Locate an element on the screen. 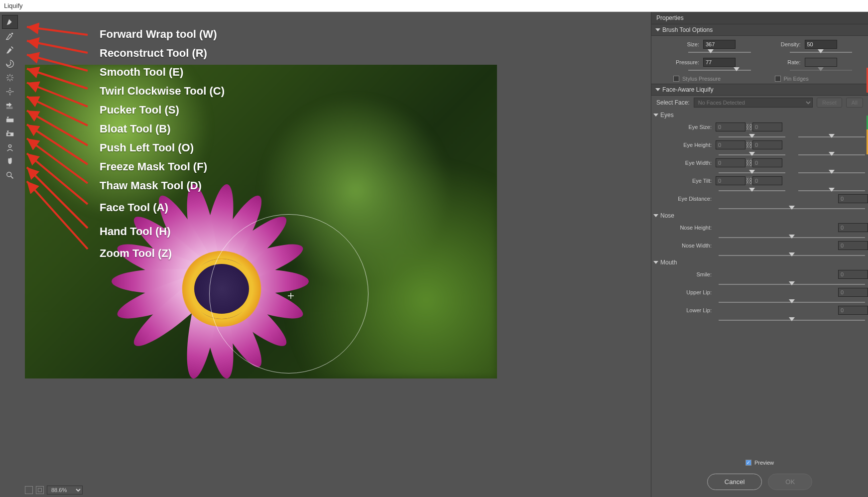 The height and width of the screenshot is (497, 868). eye-distance-input is located at coordinates (853, 199).